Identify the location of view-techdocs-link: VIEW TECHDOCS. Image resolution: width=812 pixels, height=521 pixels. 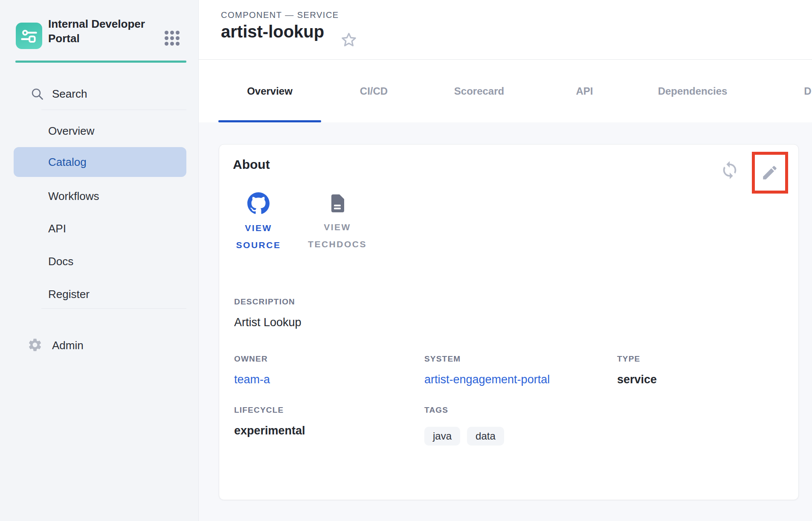
(337, 223).